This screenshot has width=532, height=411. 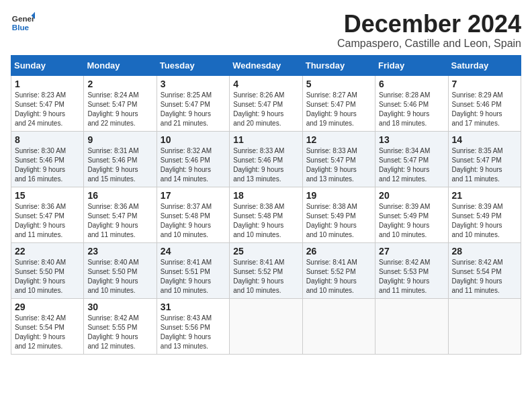 What do you see at coordinates (120, 103) in the screenshot?
I see `calendar-cell: 2Sunrise: 8:24 AM Sunset: 5:47 PM Daylig…` at bounding box center [120, 103].